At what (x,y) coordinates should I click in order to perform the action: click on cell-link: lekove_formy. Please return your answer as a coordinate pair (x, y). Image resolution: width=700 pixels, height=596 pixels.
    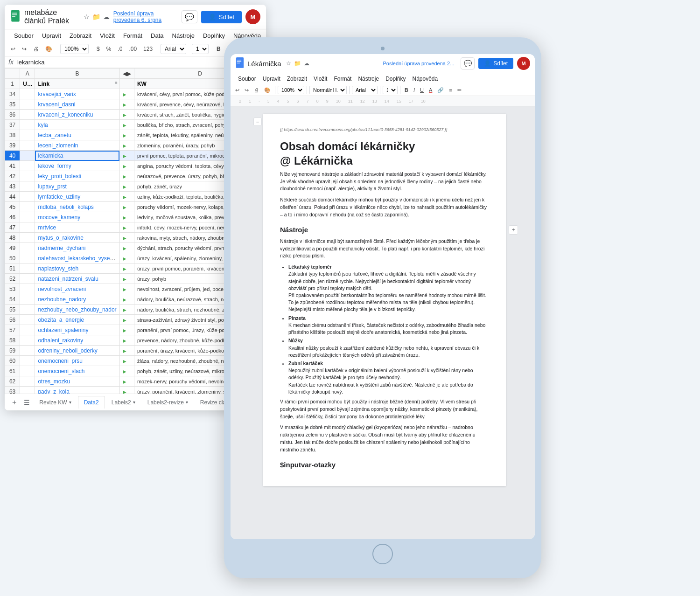
    Looking at the image, I should click on (77, 166).